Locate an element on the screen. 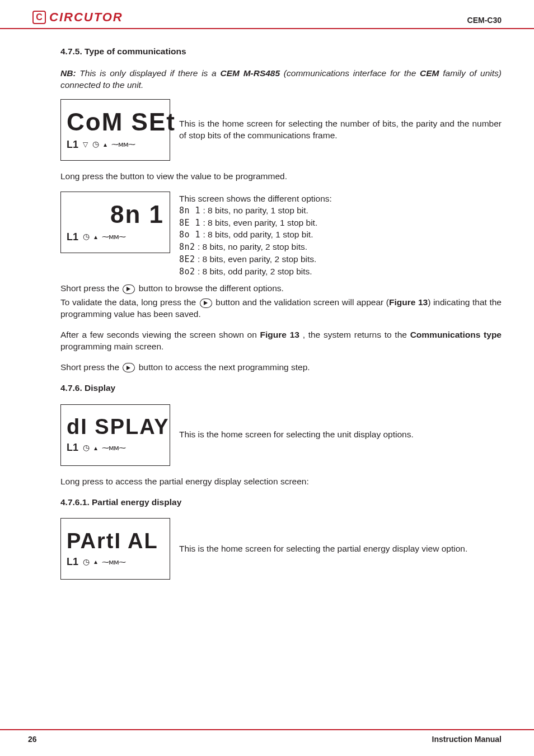  nb-label: NB: is located at coordinates (68, 73).